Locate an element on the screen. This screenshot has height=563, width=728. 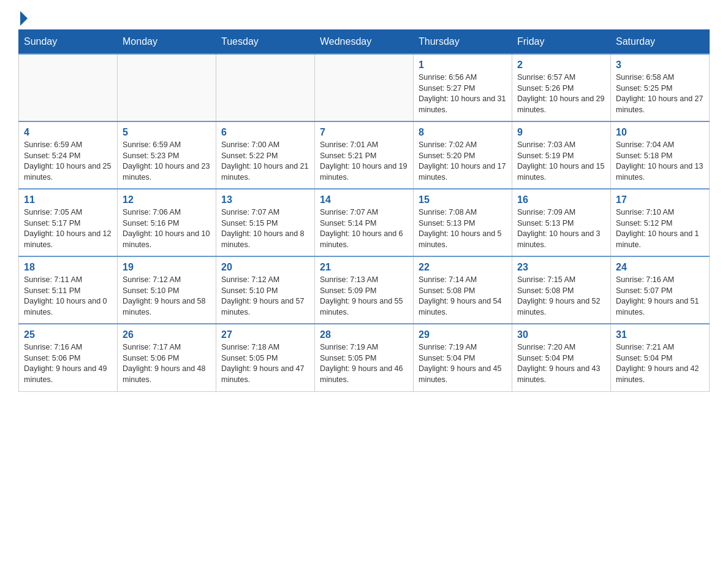
day-info: Sunrise: 7:05 AMSunset: 5:17 PMDaylight:… is located at coordinates (68, 229).